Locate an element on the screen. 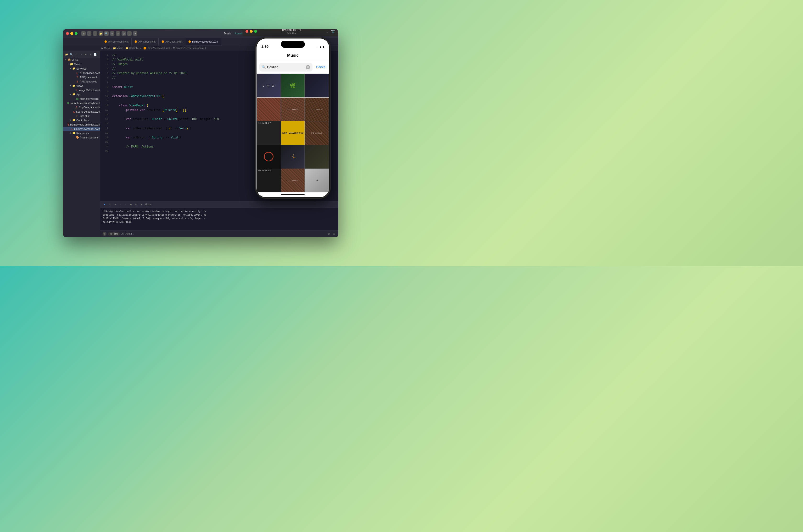 This screenshot has width=803, height=532. folder-icon-controllers: 📁 is located at coordinates (74, 120).